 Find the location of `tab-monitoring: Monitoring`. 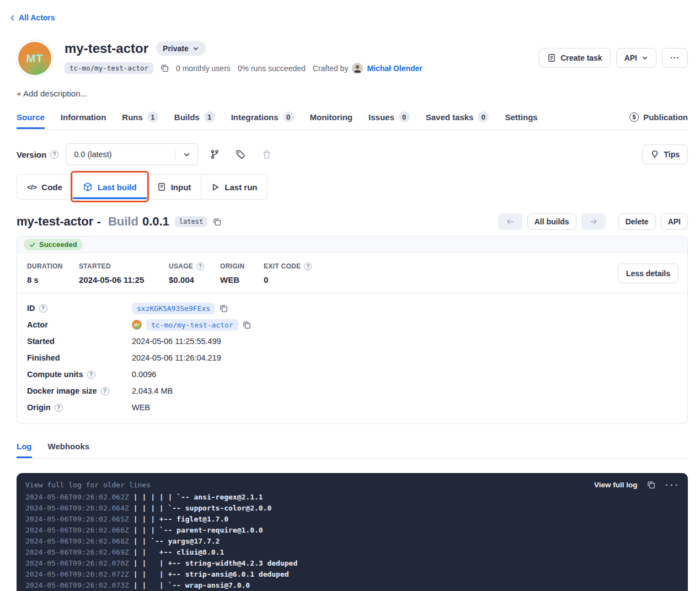

tab-monitoring: Monitoring is located at coordinates (331, 118).